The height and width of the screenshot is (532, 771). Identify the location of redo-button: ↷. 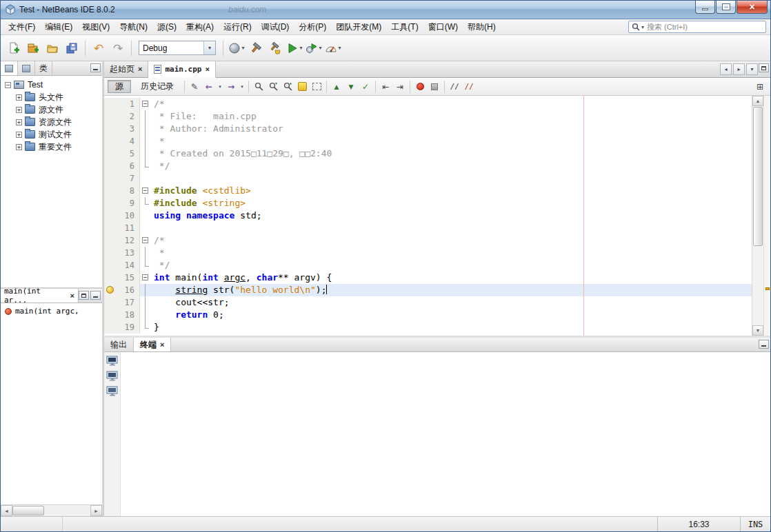
(118, 48).